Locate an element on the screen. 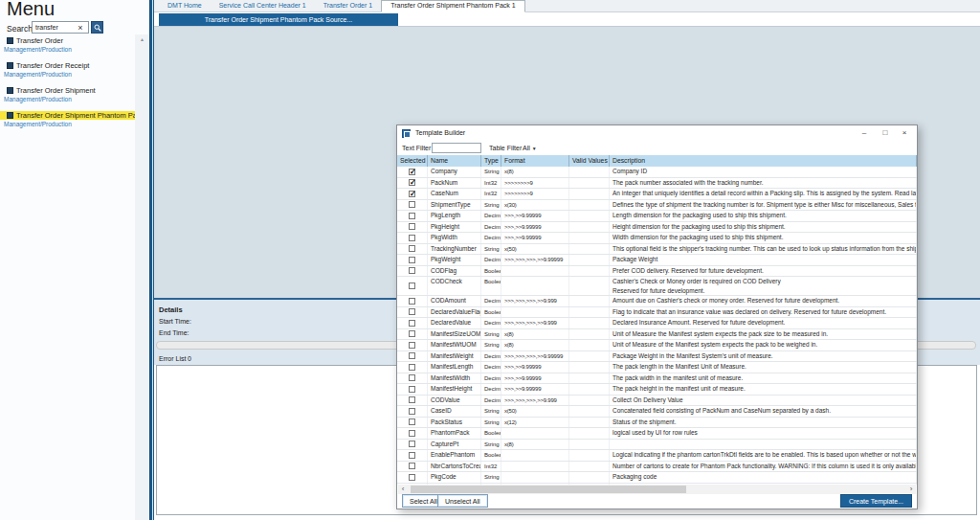 This screenshot has width=980, height=520. sidebar-item-transfer-order-receipt: Transfer Order Receipt Management/Produc… is located at coordinates (67, 69).